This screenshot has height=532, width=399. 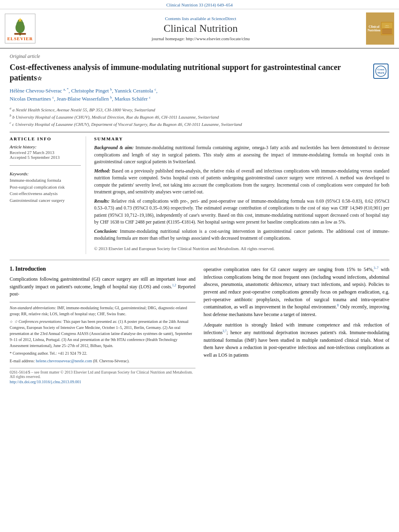 What do you see at coordinates (45, 166) in the screenshot?
I see `info-divider` at bounding box center [45, 166].